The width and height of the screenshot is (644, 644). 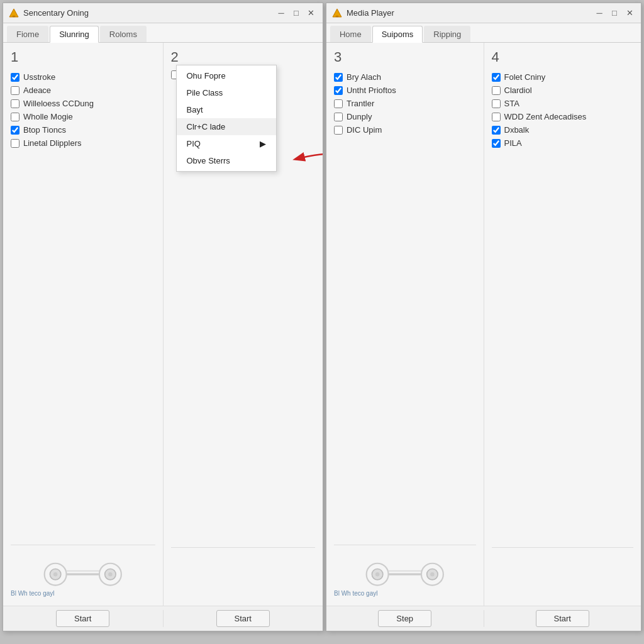 What do you see at coordinates (546, 117) in the screenshot?
I see `item-label: WDD Zent Adecadises` at bounding box center [546, 117].